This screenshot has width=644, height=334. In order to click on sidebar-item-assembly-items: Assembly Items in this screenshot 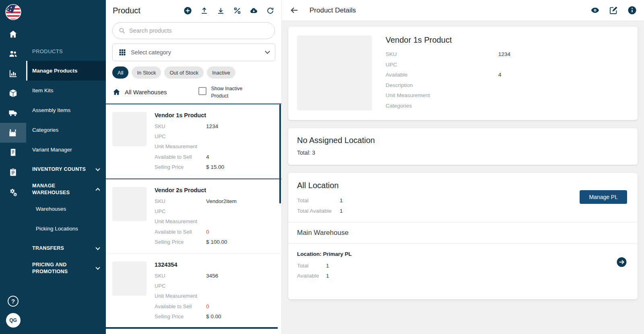, I will do `click(66, 110)`.